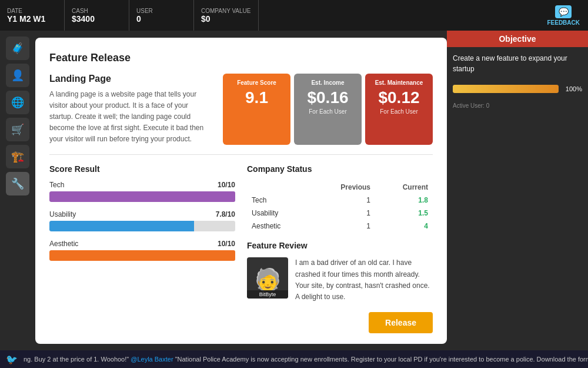 Image resolution: width=588 pixels, height=368 pixels. Describe the element at coordinates (122, 226) in the screenshot. I see `usability-bar-fill` at that location.